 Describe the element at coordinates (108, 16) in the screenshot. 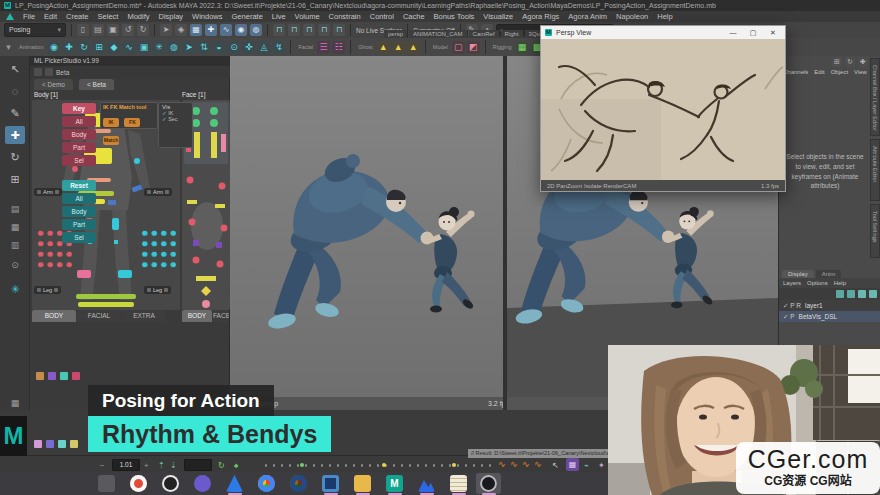

I see `menu-select: Select` at that location.